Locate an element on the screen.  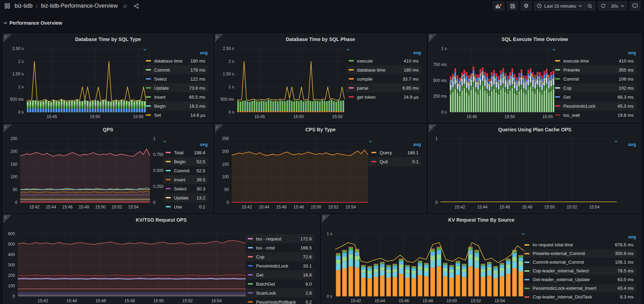
legend-item: Prewrite-external_Commit350.9 ms is located at coordinates (579, 254).